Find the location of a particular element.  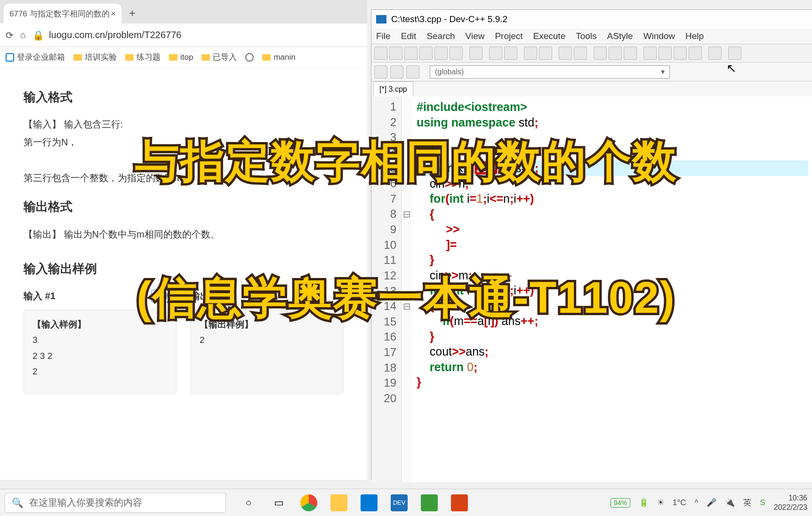

delete-icon is located at coordinates (735, 53).